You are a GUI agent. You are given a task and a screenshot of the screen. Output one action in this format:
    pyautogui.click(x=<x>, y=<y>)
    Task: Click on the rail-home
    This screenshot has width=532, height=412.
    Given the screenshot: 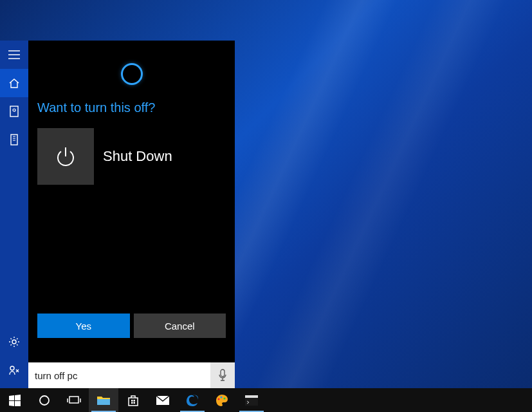 What is the action you would take?
    pyautogui.click(x=14, y=83)
    